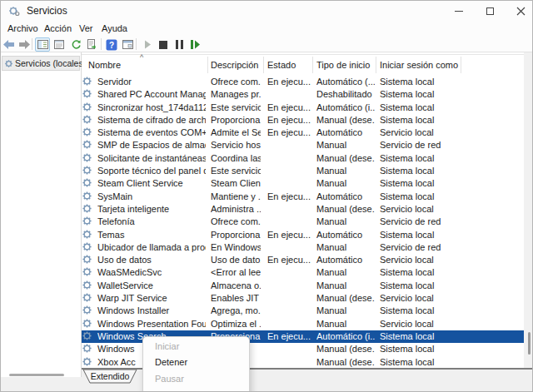 The height and width of the screenshot is (392, 533). What do you see at coordinates (152, 209) in the screenshot?
I see `service-name: Tarjeta inteligente` at bounding box center [152, 209].